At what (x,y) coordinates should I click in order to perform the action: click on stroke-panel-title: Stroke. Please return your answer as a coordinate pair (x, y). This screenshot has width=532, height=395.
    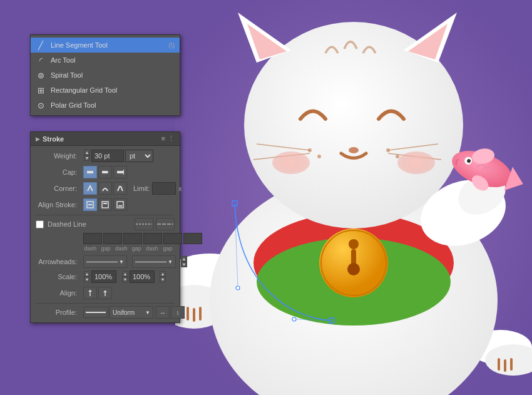
    Looking at the image, I should click on (101, 139).